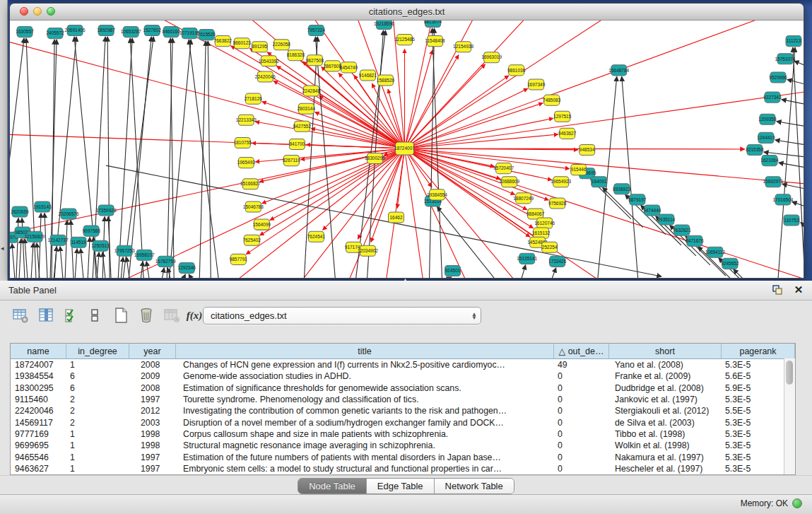 The height and width of the screenshot is (514, 812). Describe the element at coordinates (766, 137) in the screenshot. I see `teal-node: 1244419` at that location.